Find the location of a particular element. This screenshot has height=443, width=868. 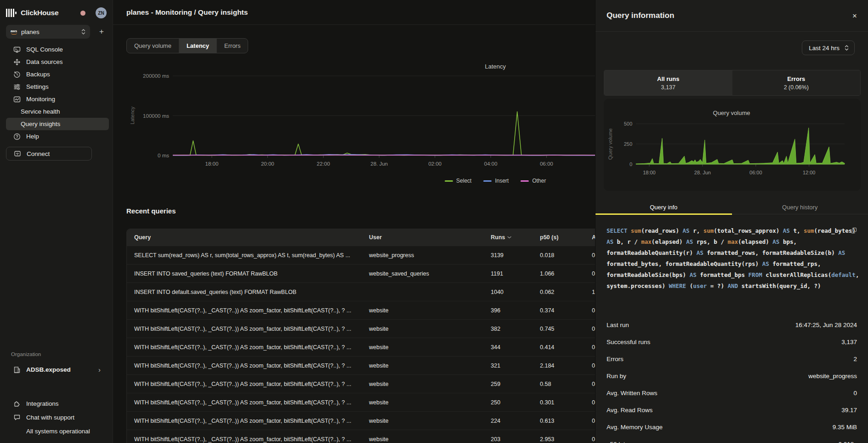

sidebar-item-label: Help is located at coordinates (33, 136).